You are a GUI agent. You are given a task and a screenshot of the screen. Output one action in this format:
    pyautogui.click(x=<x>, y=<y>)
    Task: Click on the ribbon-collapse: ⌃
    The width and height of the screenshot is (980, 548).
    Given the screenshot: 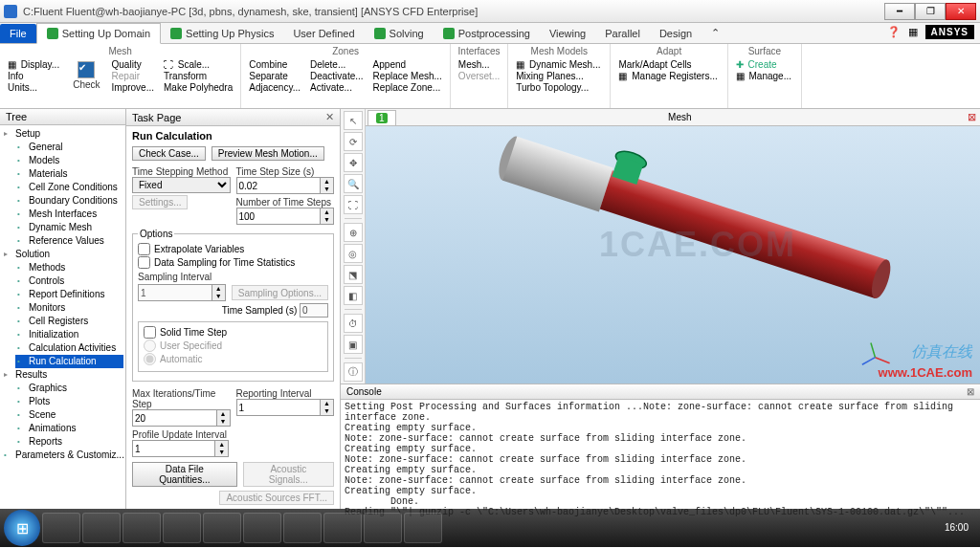 What is the action you would take?
    pyautogui.click(x=716, y=33)
    